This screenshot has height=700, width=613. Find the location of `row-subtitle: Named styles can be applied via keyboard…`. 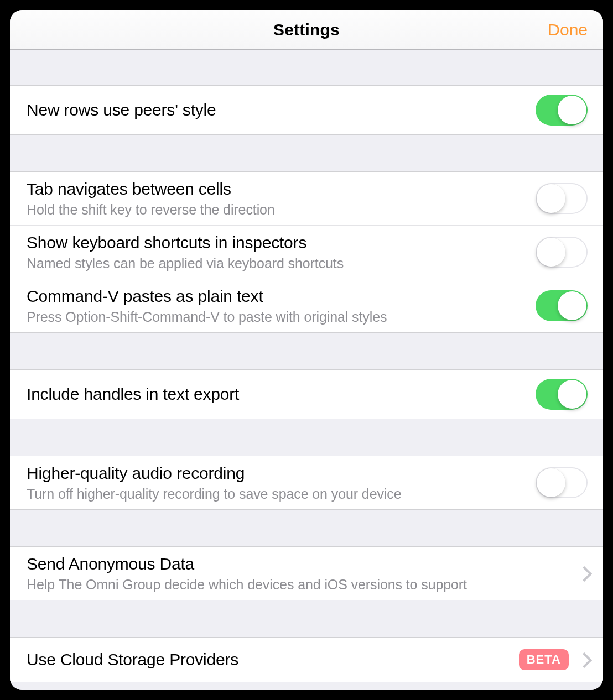

row-subtitle: Named styles can be applied via keyboard… is located at coordinates (276, 263).